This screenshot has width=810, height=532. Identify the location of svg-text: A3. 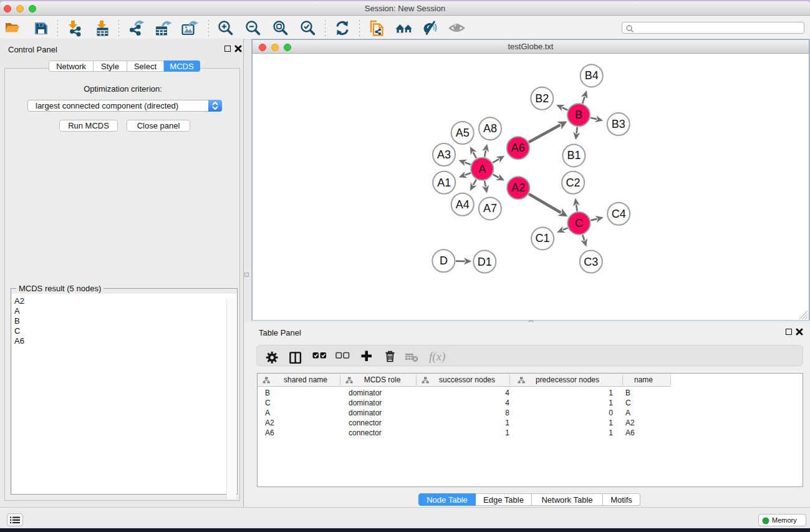
(444, 155).